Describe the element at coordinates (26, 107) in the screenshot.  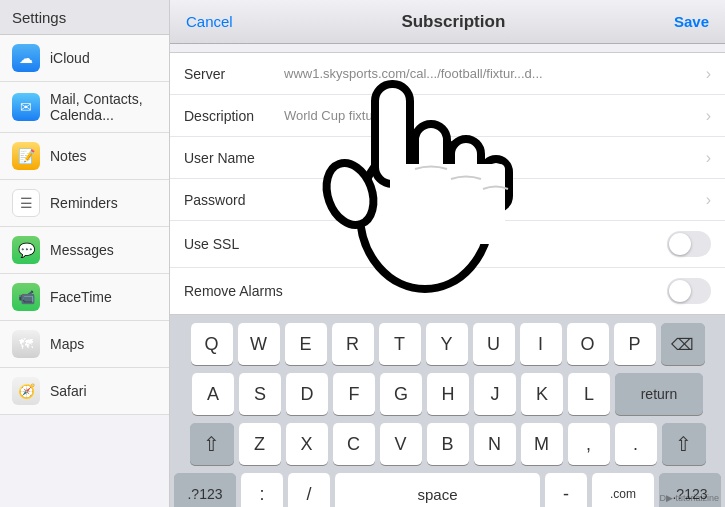
I see `mail-icon: ✉` at that location.